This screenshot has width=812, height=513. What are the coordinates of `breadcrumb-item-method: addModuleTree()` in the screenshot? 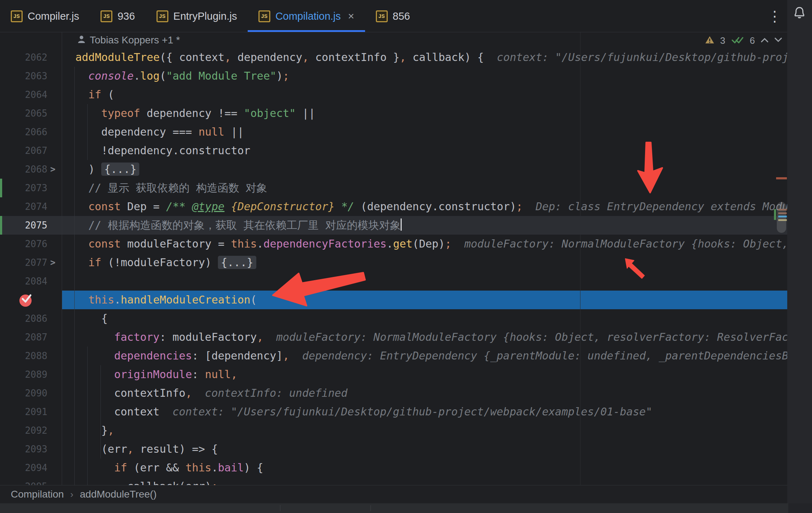 It's located at (118, 494).